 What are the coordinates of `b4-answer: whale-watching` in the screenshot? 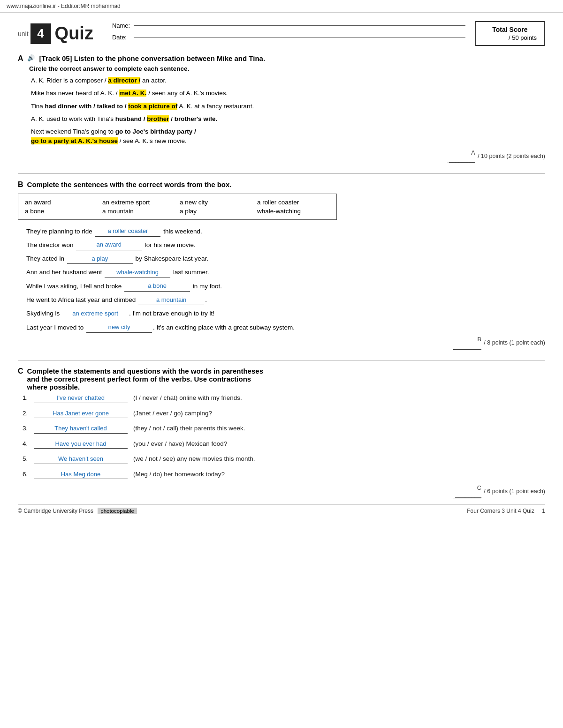 It's located at (137, 273).